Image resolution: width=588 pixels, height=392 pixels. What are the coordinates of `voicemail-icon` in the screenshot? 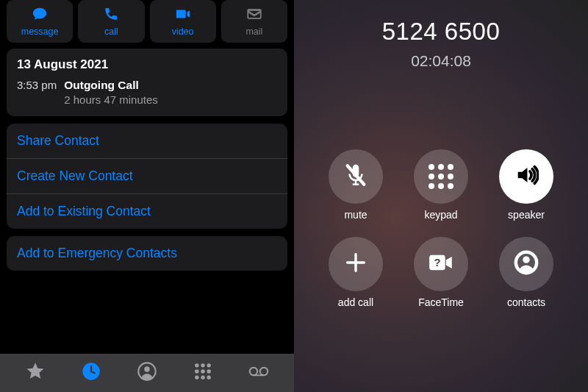 It's located at (259, 373).